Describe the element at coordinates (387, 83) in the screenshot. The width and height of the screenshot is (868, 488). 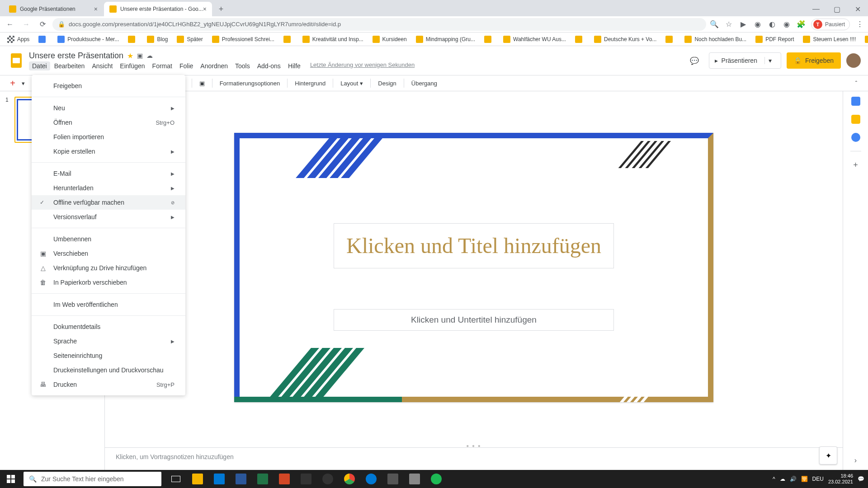
I see `theme-button: Design` at that location.